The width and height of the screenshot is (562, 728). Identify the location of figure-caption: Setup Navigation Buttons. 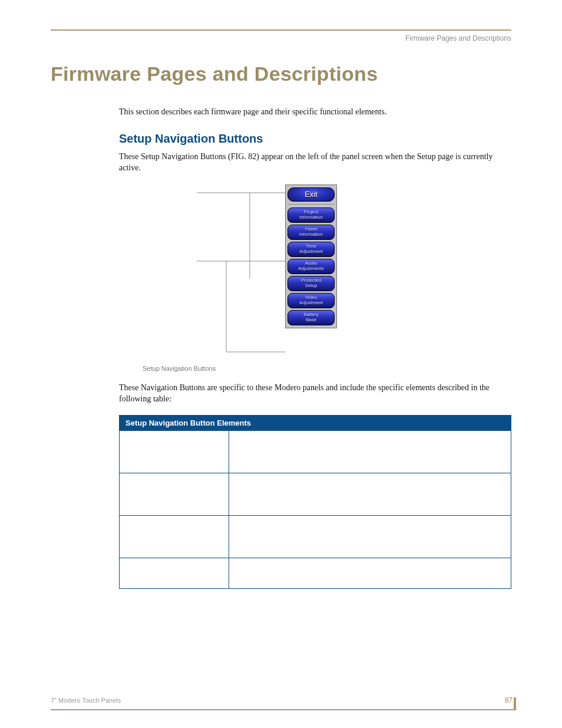
(327, 368).